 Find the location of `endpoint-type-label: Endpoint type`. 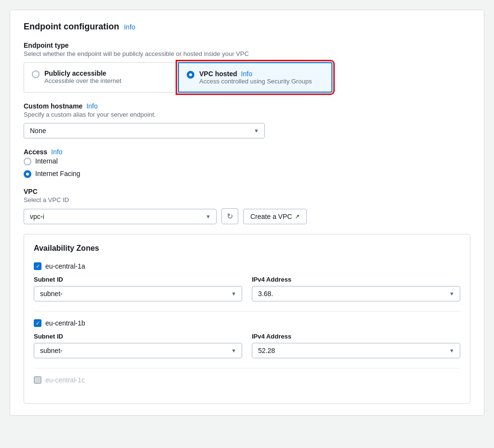

endpoint-type-label: Endpoint type is located at coordinates (46, 45).